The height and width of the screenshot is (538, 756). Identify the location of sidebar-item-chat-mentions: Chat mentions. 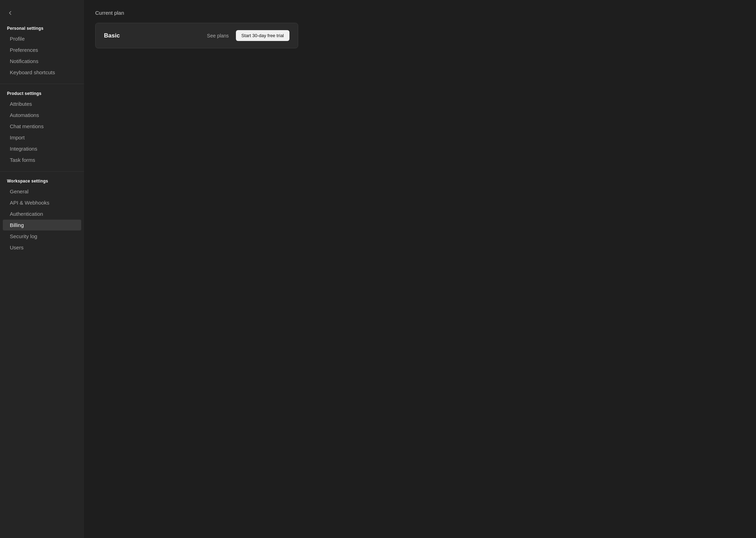
(42, 126).